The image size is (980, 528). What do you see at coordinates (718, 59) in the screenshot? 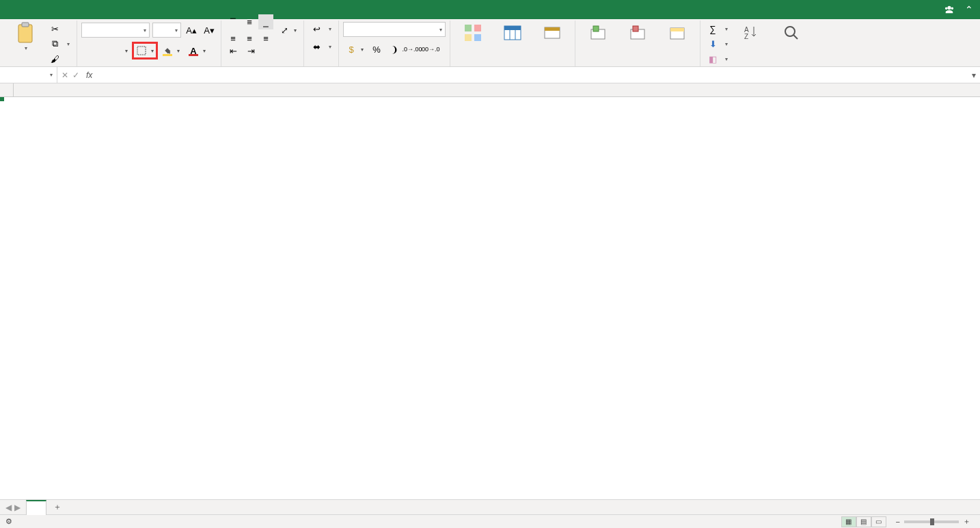
I see `clear-button: ◧ ▾` at bounding box center [718, 59].